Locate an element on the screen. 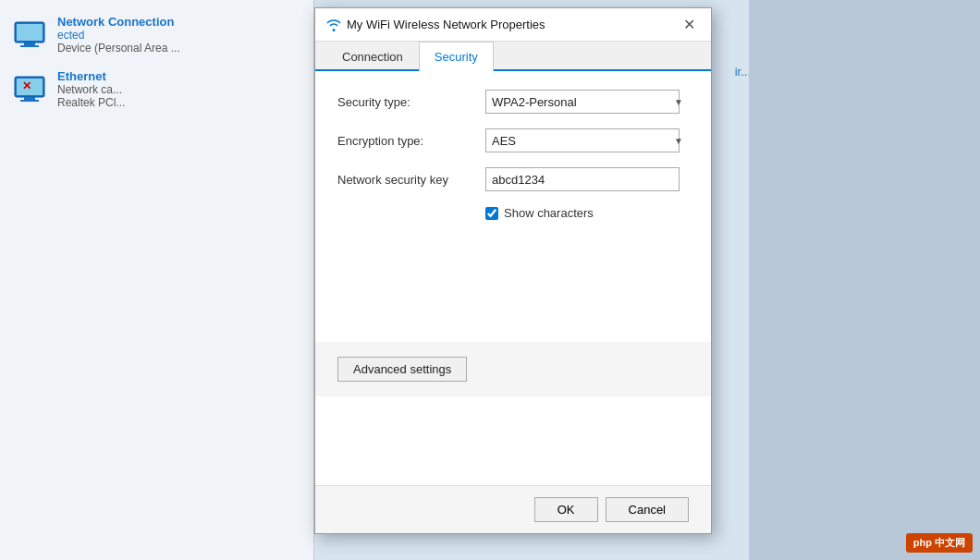 The image size is (980, 560). ethernet-icon: ✕ is located at coordinates (30, 90).